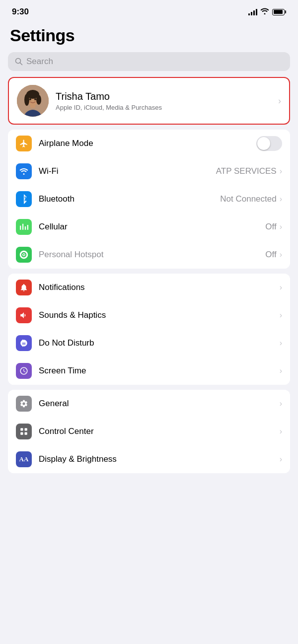 The height and width of the screenshot is (644, 298). Describe the element at coordinates (24, 343) in the screenshot. I see `donotdisturb-icon` at that location.